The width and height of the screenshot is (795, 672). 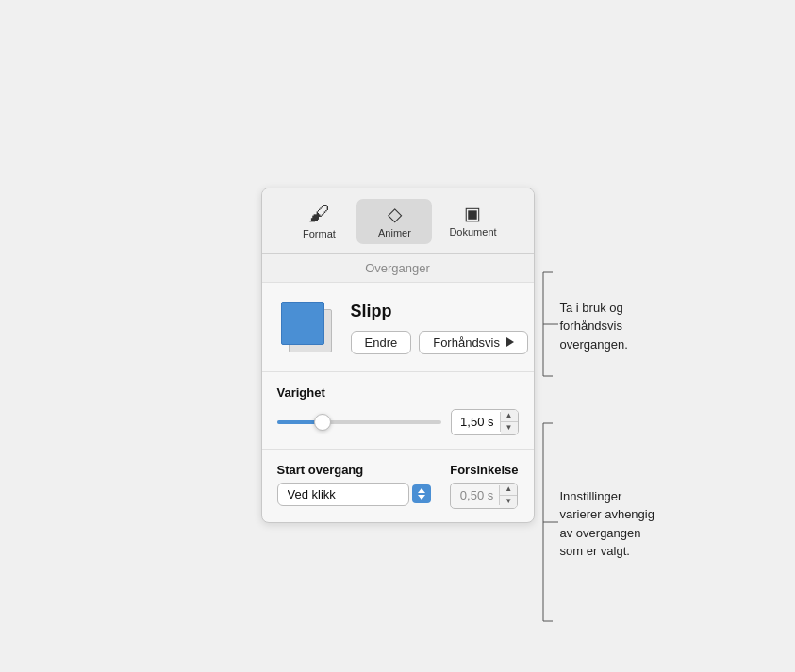 What do you see at coordinates (422, 494) in the screenshot?
I see `dropdown-icon` at bounding box center [422, 494].